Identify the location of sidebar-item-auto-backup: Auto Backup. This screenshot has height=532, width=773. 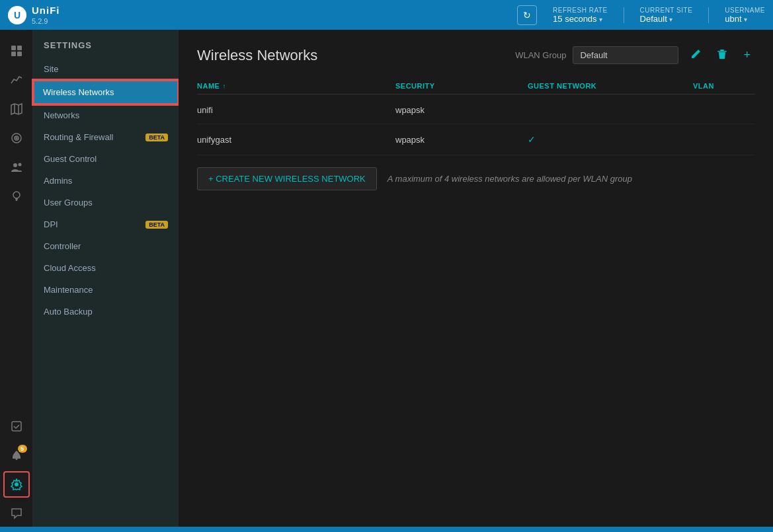
(106, 312).